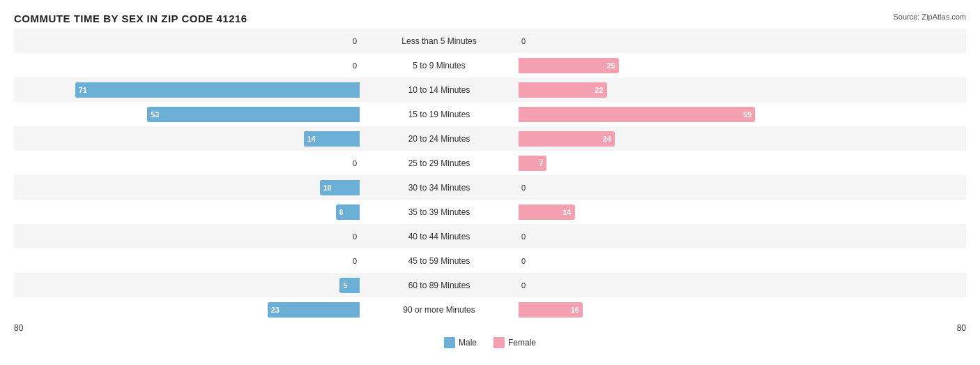 This screenshot has height=365, width=980. I want to click on legend-female: Female, so click(514, 343).